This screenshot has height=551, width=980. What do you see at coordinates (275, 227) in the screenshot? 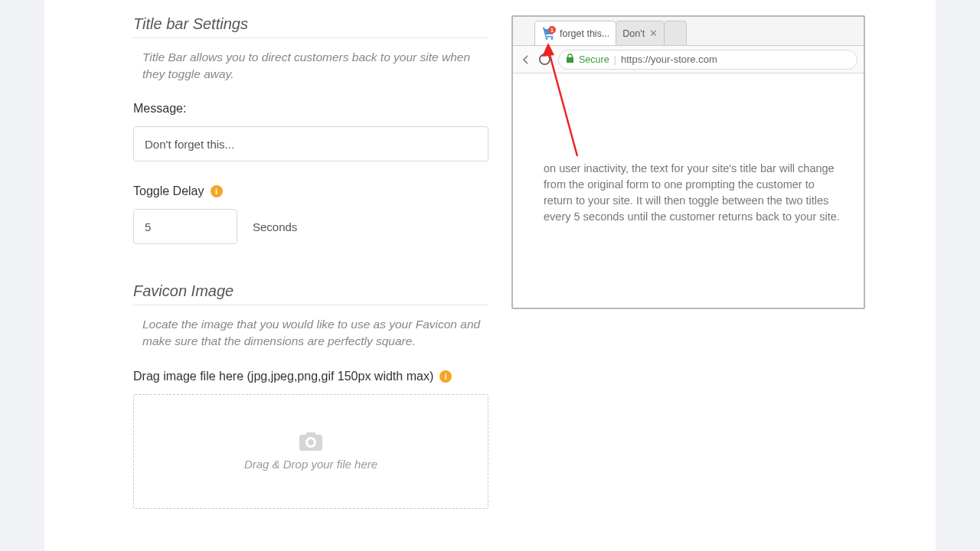
I see `seconds-label: Seconds` at bounding box center [275, 227].